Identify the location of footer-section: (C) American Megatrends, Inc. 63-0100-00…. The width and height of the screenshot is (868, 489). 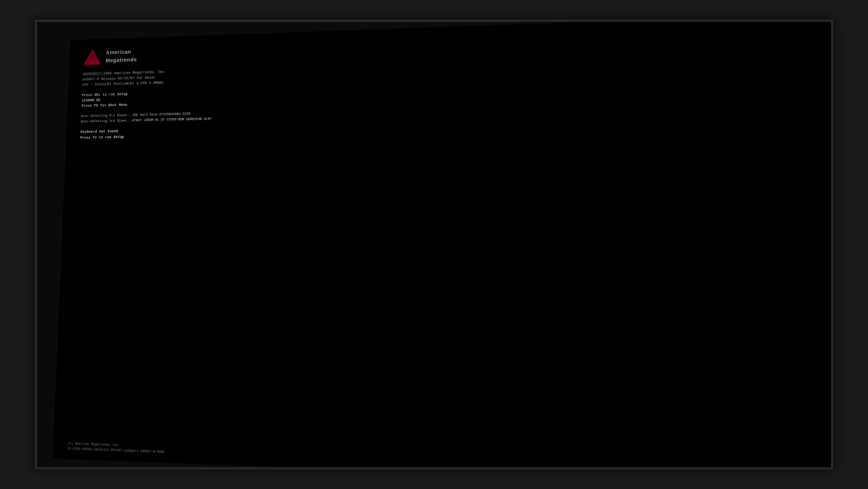
(450, 455).